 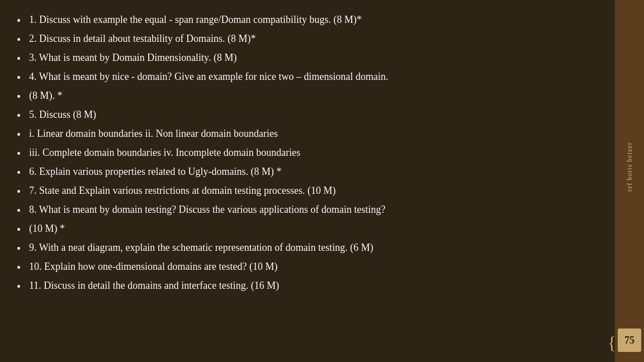 What do you see at coordinates (314, 209) in the screenshot?
I see `list-item-text: 8. What is meant by domain testing? Disc…` at bounding box center [314, 209].